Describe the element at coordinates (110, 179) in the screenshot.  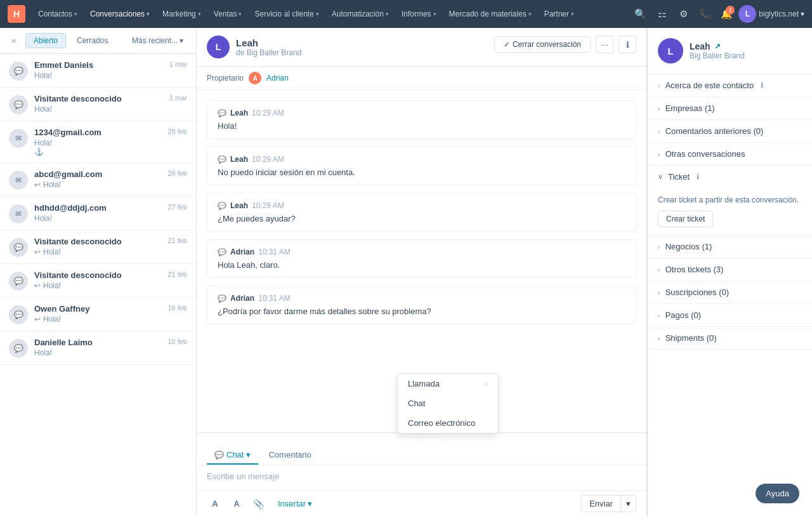
I see `item-content: abcd@gmail.com ↩ Hola!` at that location.